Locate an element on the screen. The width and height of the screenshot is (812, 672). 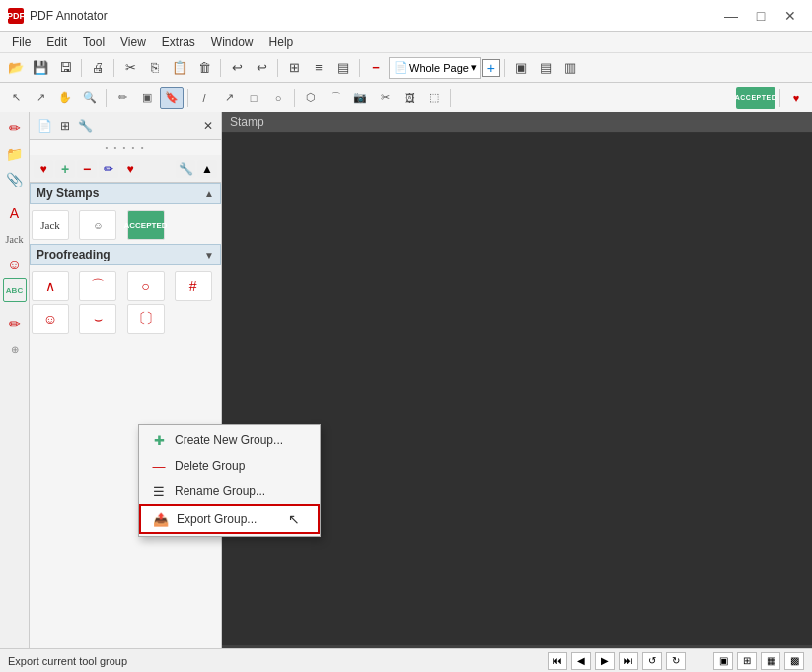
my-stamps-group-header: My Stamps ▲ is located at coordinates (125, 193).